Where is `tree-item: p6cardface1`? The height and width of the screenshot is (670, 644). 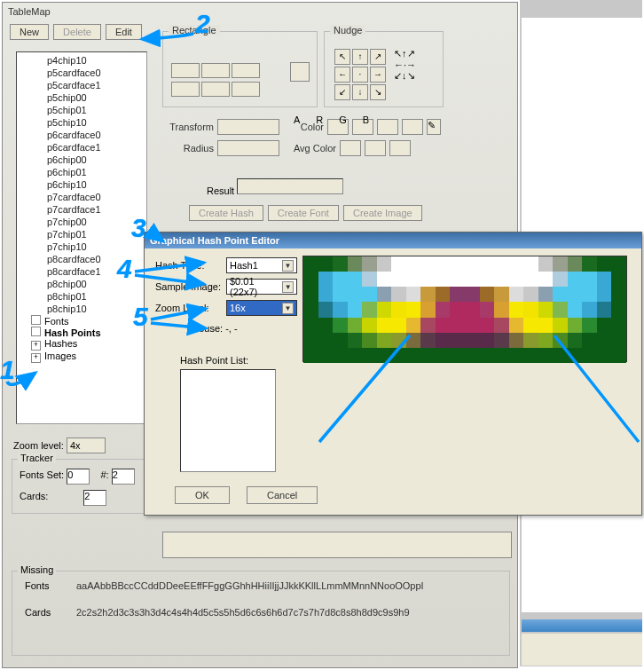 tree-item: p6cardface1 is located at coordinates (82, 147).